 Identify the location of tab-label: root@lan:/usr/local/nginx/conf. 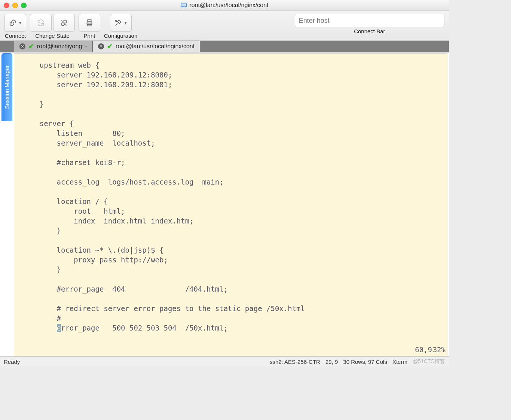
(155, 46).